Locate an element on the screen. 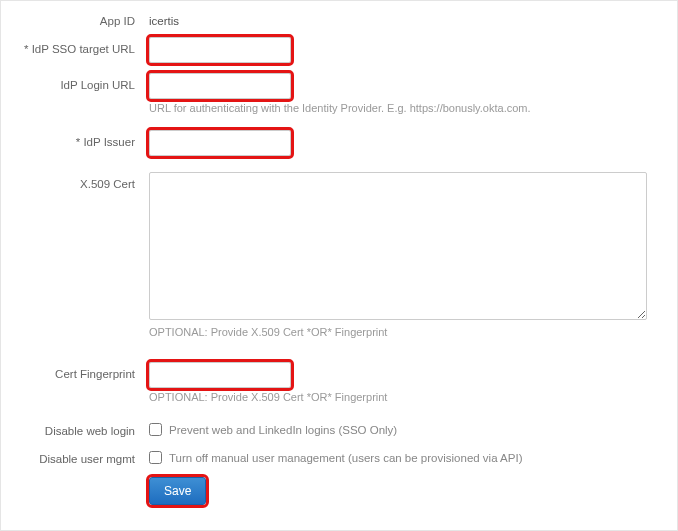  app-id-value: icertis is located at coordinates (404, 18).